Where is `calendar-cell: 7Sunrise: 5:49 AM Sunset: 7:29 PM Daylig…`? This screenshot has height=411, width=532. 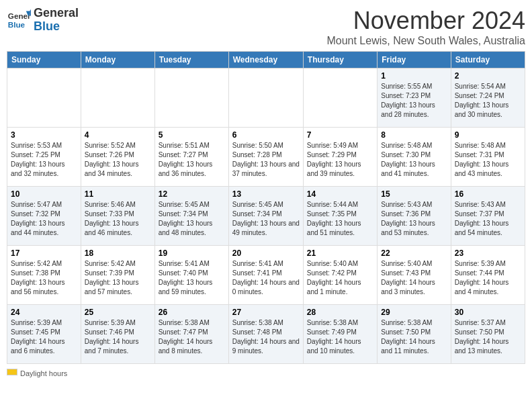 calendar-cell: 7Sunrise: 5:49 AM Sunset: 7:29 PM Daylig… is located at coordinates (340, 157).